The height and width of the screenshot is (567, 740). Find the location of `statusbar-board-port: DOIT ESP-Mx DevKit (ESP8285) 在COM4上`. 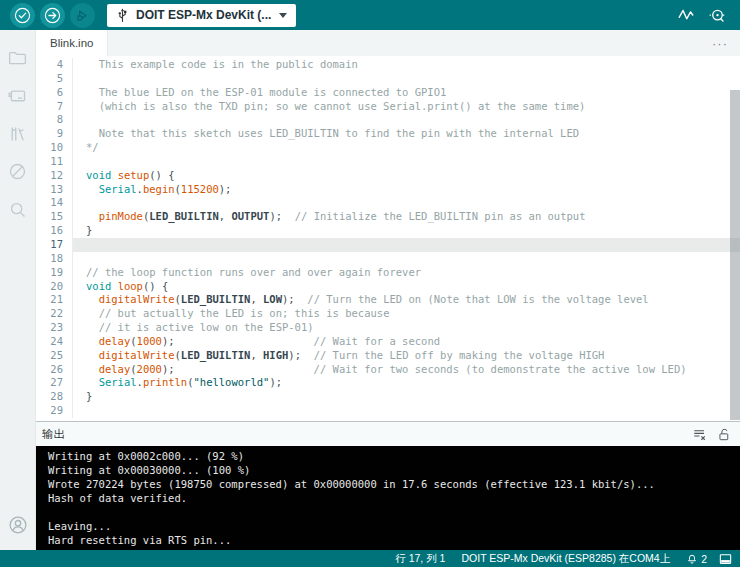

statusbar-board-port: DOIT ESP-Mx DevKit (ESP8285) 在COM4上 is located at coordinates (566, 559).